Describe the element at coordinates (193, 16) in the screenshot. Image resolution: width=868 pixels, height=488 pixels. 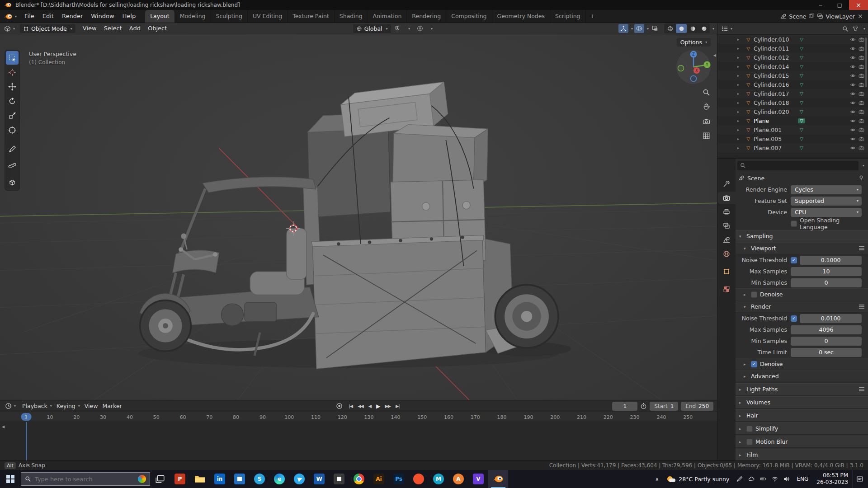
I see `workspace-tab-modeling: Modeling` at that location.